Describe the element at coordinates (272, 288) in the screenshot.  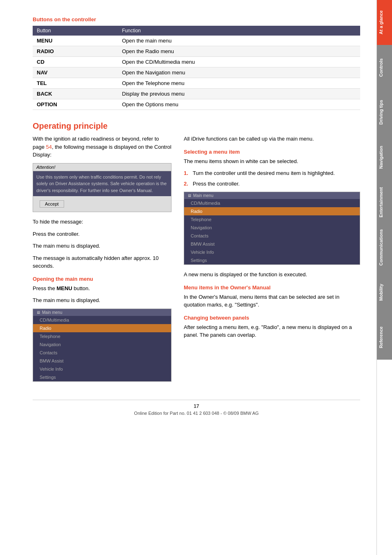
I see `menu-items-manual-heading: Menu items in the Owner's Manual` at that location.